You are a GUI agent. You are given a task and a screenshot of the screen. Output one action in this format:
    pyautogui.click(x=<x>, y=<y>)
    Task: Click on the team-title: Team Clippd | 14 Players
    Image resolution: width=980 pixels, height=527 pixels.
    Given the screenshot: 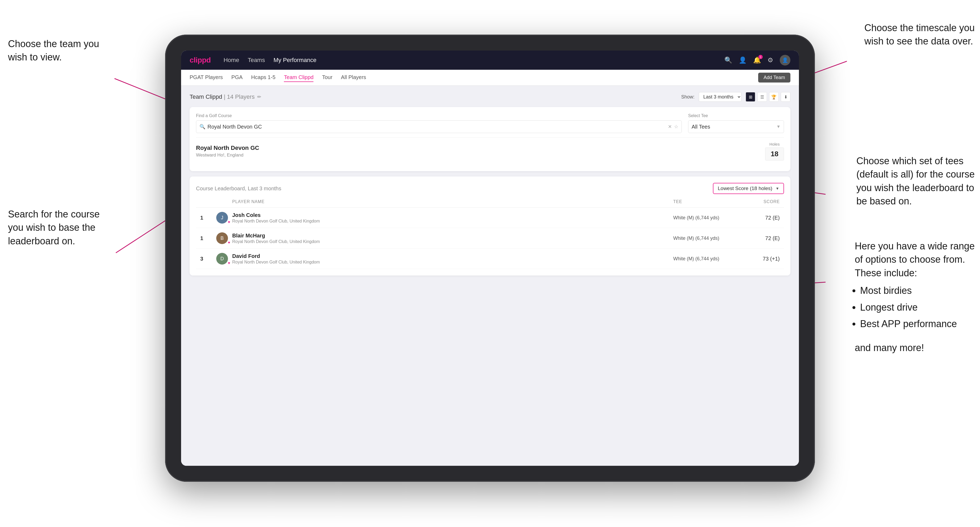 What is the action you would take?
    pyautogui.click(x=222, y=97)
    